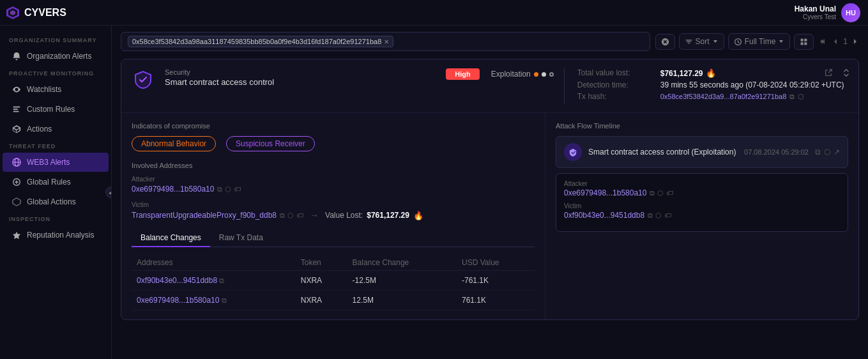 The height and width of the screenshot is (359, 868). I want to click on table-cell-usd: 761.1K, so click(496, 300).